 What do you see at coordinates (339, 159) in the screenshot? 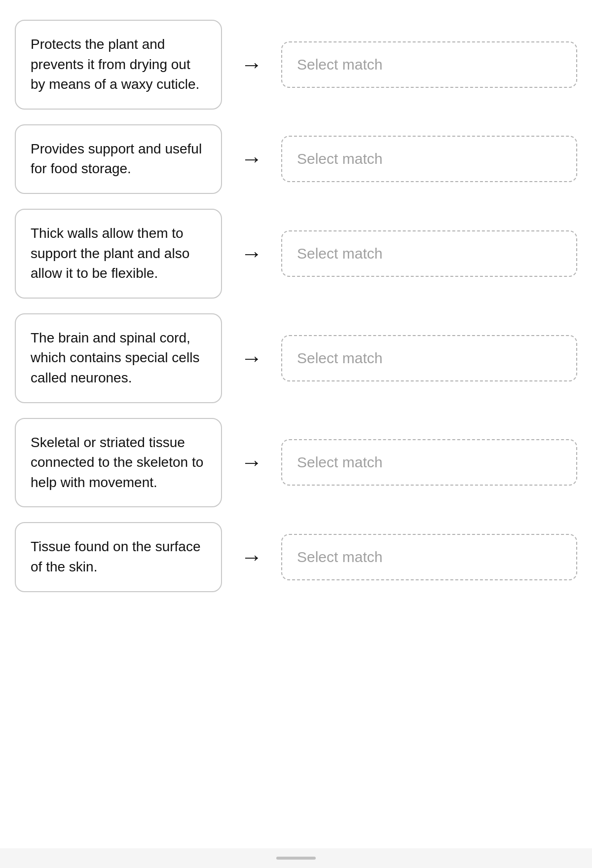
I see `select-box-label-2: Select match` at bounding box center [339, 159].